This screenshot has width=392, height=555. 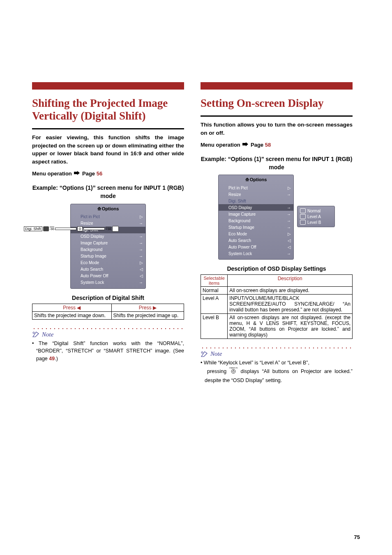 What do you see at coordinates (108, 351) in the screenshot?
I see `note-body: • The “Digital Shift” function works wit…` at bounding box center [108, 351].